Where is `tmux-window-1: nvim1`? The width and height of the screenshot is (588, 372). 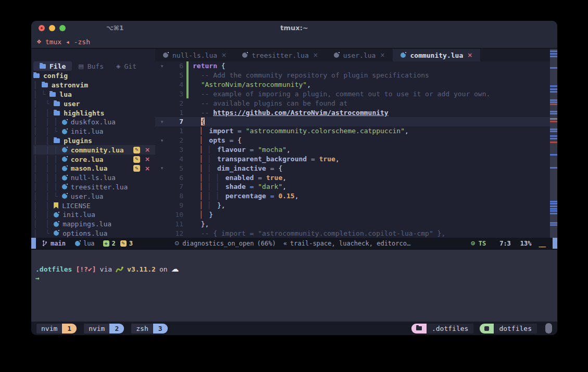
tmux-window-1: nvim1 is located at coordinates (56, 329).